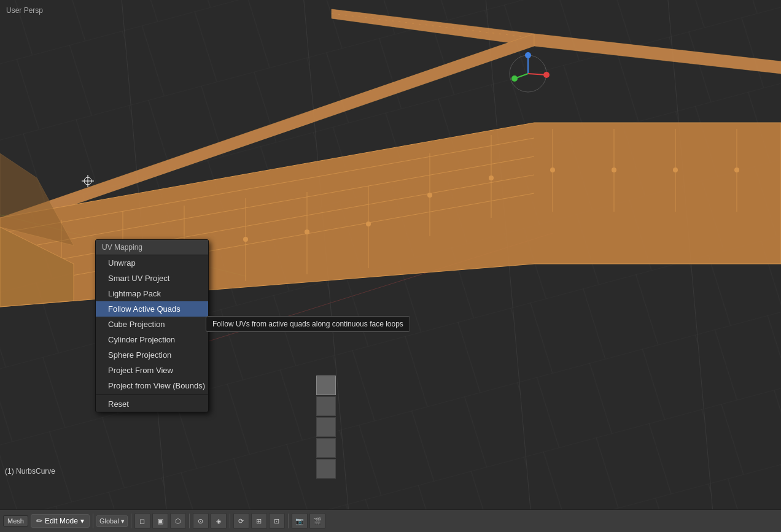  I want to click on toolbar-icon-3: ⬡, so click(178, 521).